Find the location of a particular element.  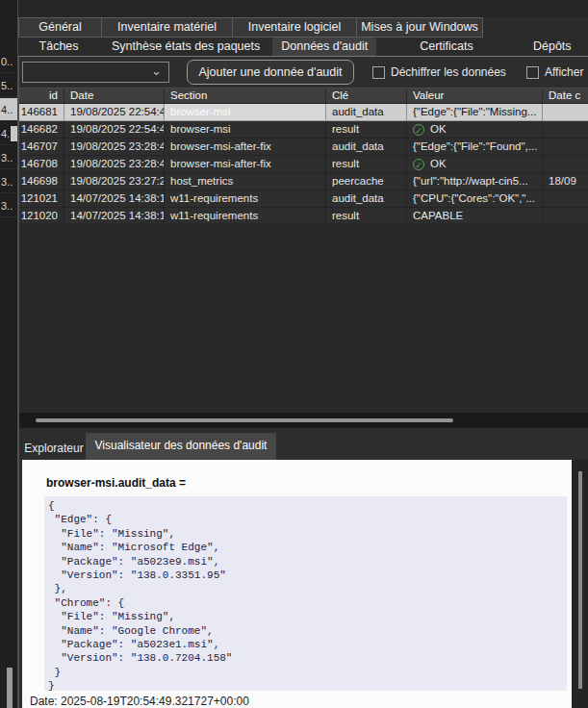

cell-value: {"Edge":{"File":"Found",... is located at coordinates (475, 146).